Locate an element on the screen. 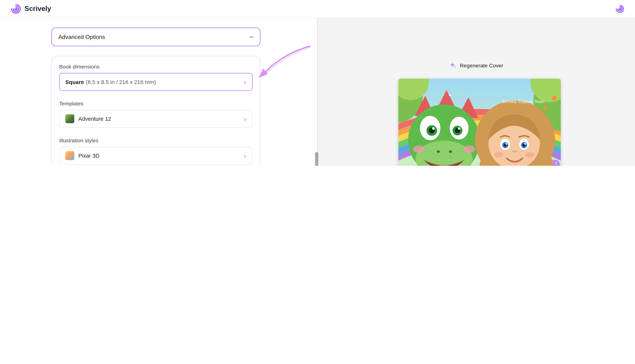 This screenshot has width=635, height=364. pane-divider is located at coordinates (318, 92).